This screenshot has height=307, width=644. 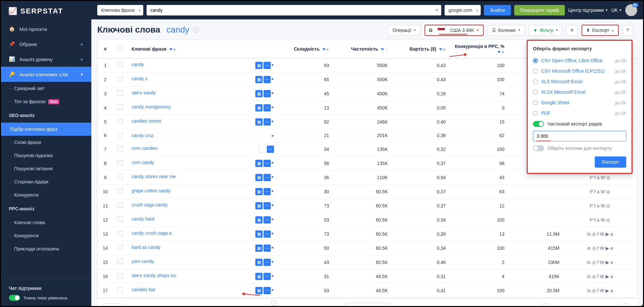 What do you see at coordinates (546, 305) in the screenshot?
I see `page-prev: ‹` at bounding box center [546, 305].